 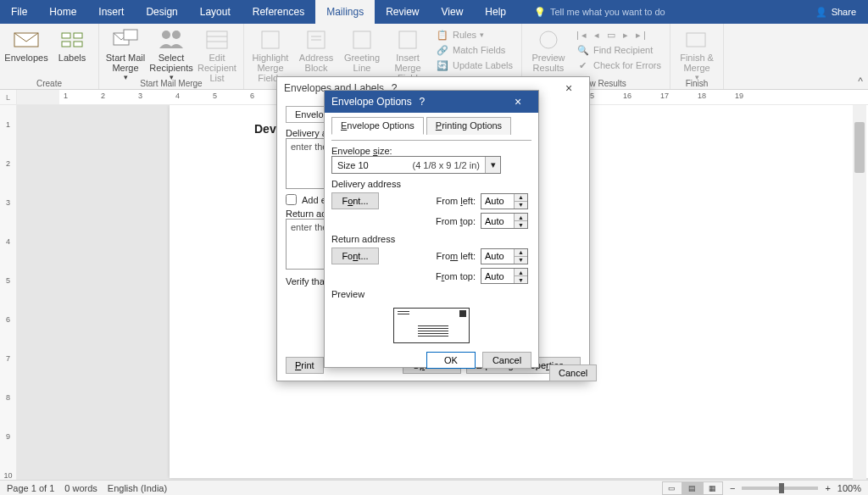 What do you see at coordinates (483, 65) in the screenshot?
I see `update-label: Update Labels` at bounding box center [483, 65].